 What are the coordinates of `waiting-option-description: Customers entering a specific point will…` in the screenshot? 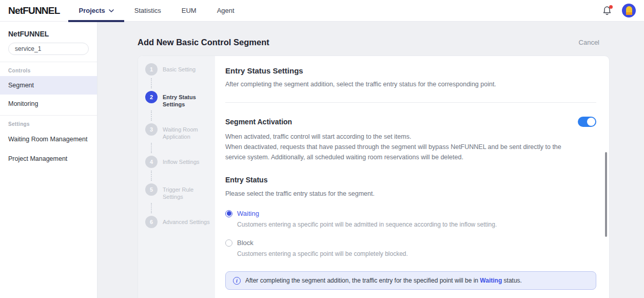 It's located at (417, 225).